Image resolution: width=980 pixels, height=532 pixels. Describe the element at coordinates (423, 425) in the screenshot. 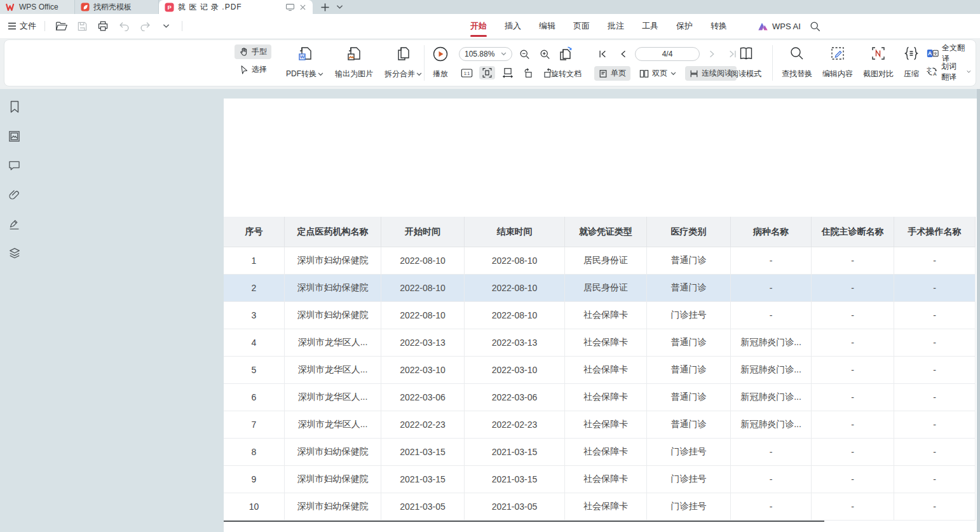

I see `cell-start-date: 2022-02-23` at that location.